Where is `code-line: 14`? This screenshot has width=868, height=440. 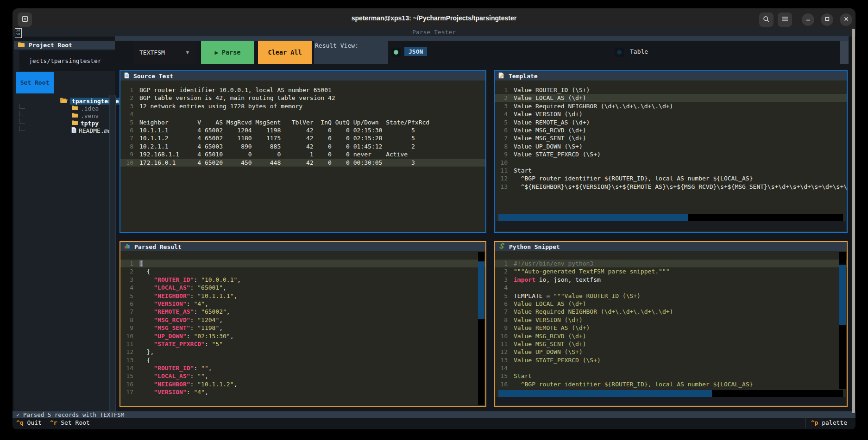
code-line: 14 is located at coordinates (671, 368).